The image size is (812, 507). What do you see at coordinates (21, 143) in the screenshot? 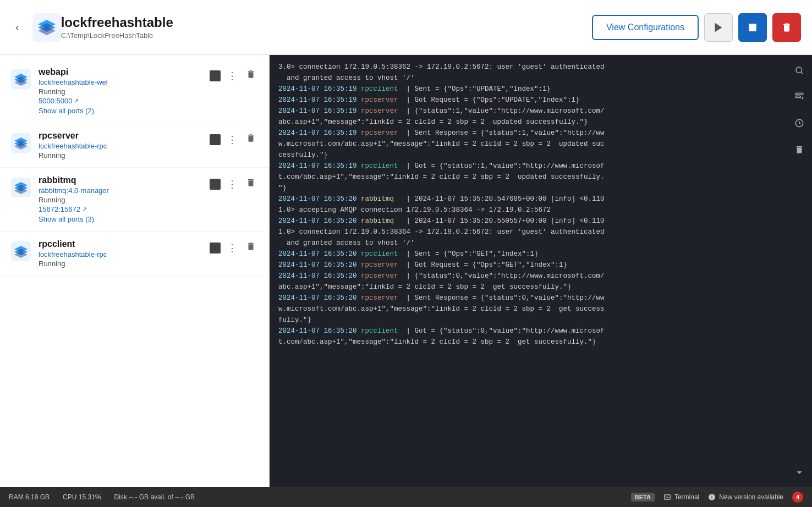
I see `service-icon-rpcserver` at bounding box center [21, 143].